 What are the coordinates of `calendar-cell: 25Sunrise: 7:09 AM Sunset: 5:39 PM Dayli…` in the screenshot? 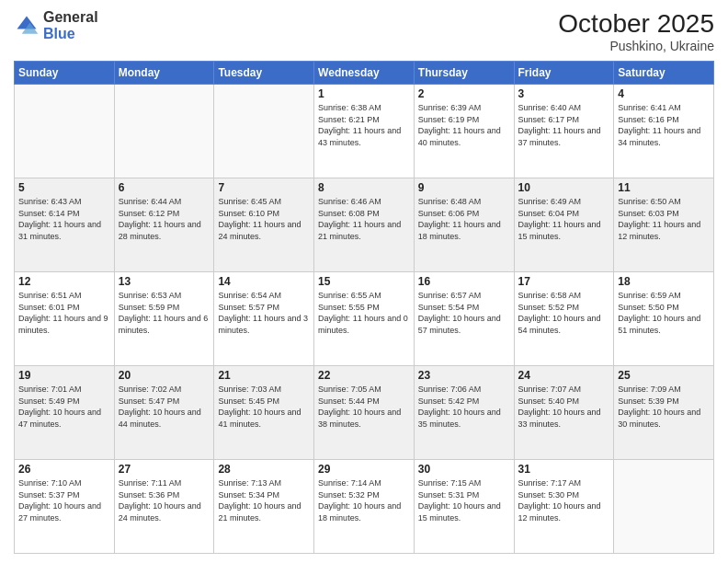 It's located at (664, 413).